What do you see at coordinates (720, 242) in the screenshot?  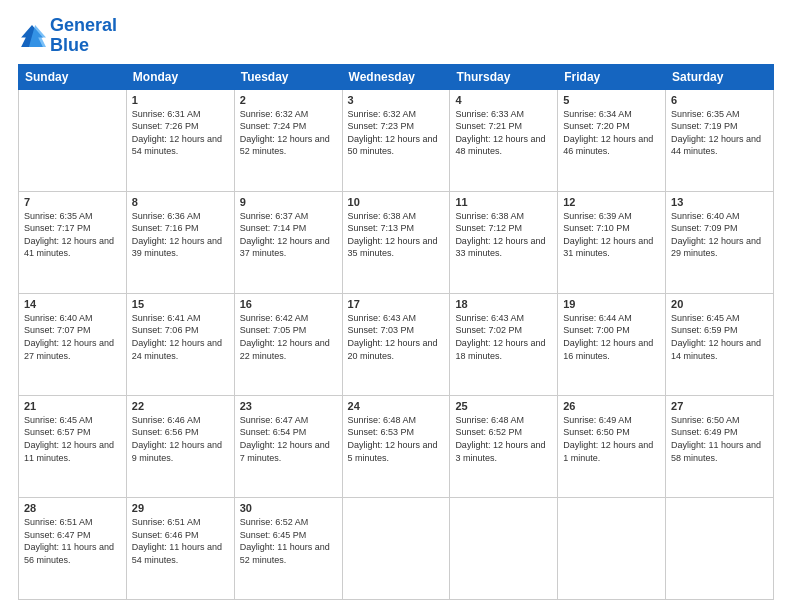 I see `day-cell: 13Sunrise: 6:40 AMSunset: 7:09 PMDayligh…` at bounding box center [720, 242].